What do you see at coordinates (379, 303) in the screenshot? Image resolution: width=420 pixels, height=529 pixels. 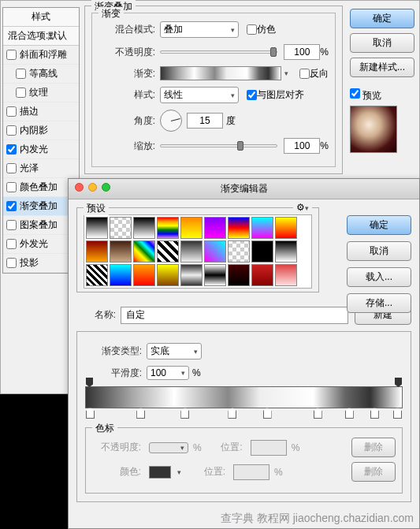 I see `save-button: 存储...` at bounding box center [379, 303].